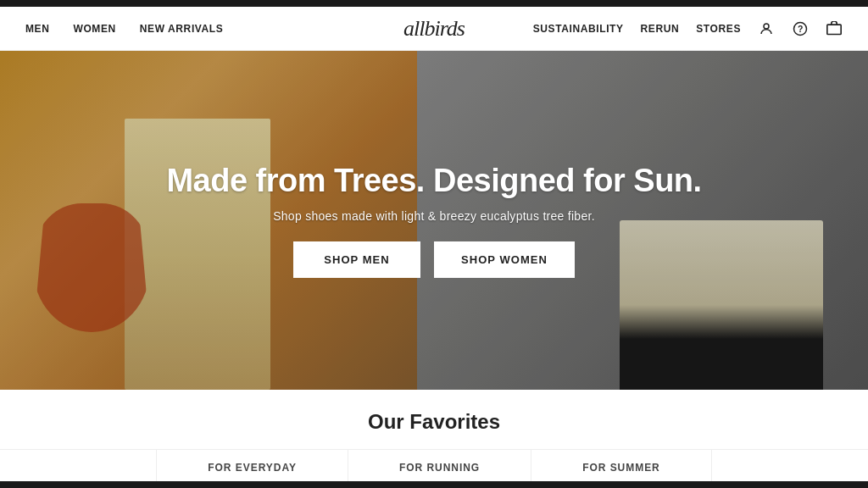  What do you see at coordinates (434, 422) in the screenshot?
I see `favorites-title: Our Favorites` at bounding box center [434, 422].